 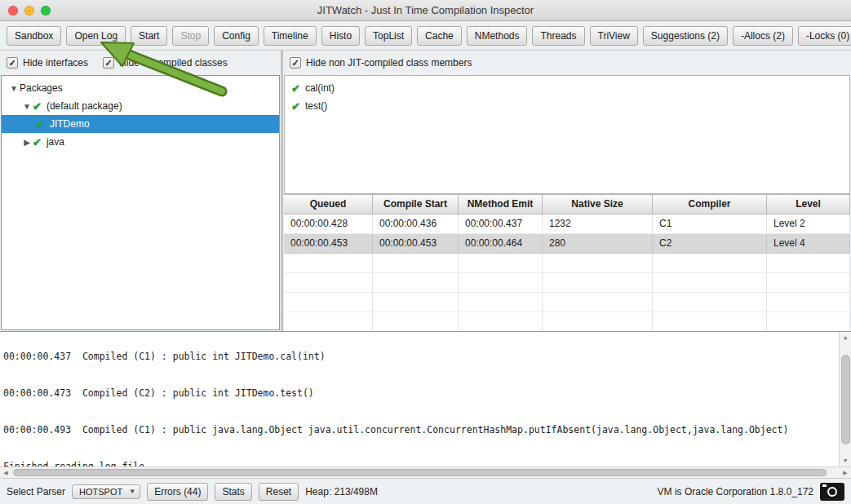 I want to click on minimize-window-button, so click(x=29, y=11).